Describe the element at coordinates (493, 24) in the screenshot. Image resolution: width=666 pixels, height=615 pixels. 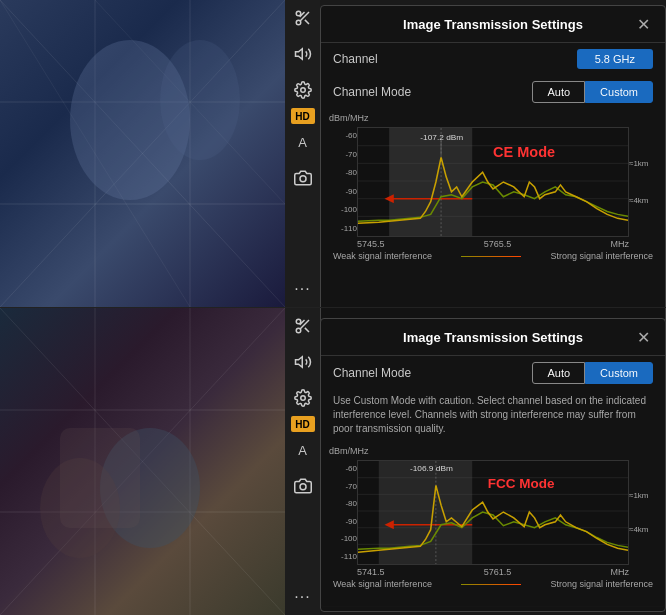
I see `panel-title-top: Image Transmission Settings` at that location.